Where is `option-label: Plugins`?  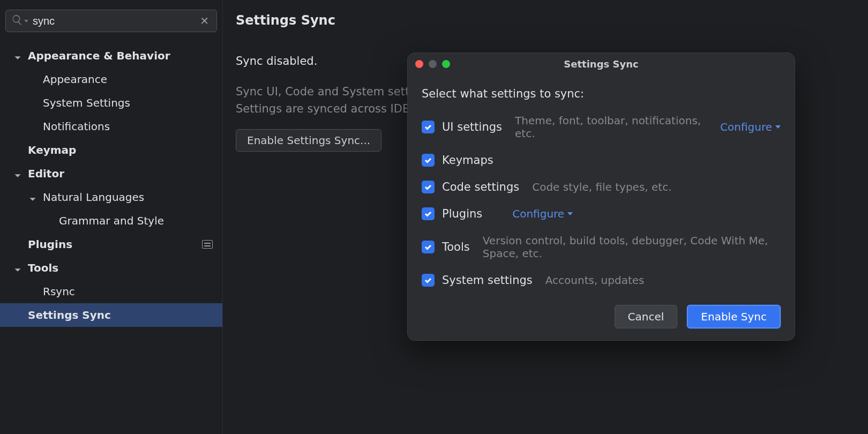
option-label: Plugins is located at coordinates (462, 214).